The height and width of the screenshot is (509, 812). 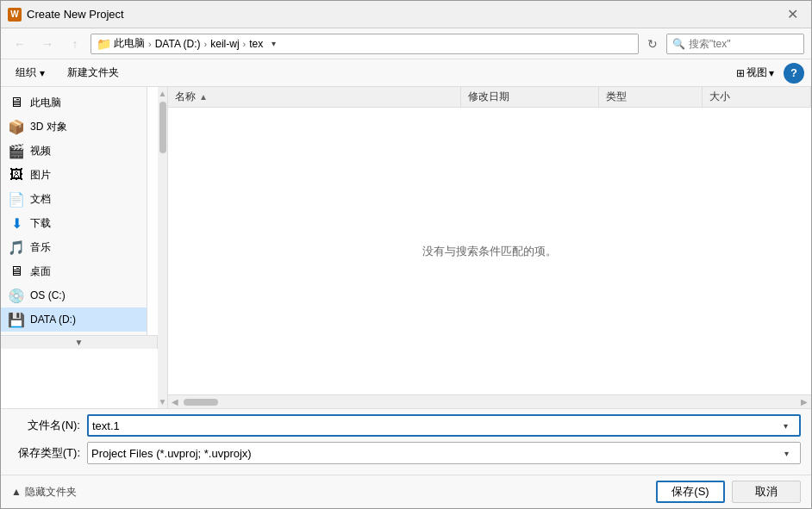 I want to click on sidebar-item-document: 📄 文档, so click(x=74, y=199).